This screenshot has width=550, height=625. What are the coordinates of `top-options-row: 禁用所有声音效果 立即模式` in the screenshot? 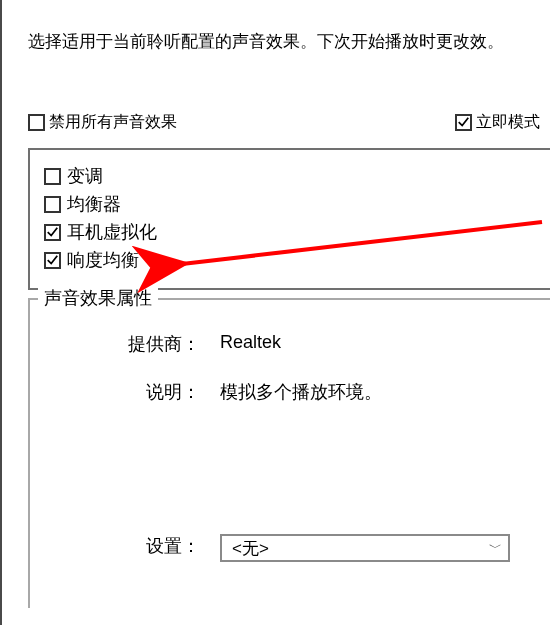 It's located at (284, 122).